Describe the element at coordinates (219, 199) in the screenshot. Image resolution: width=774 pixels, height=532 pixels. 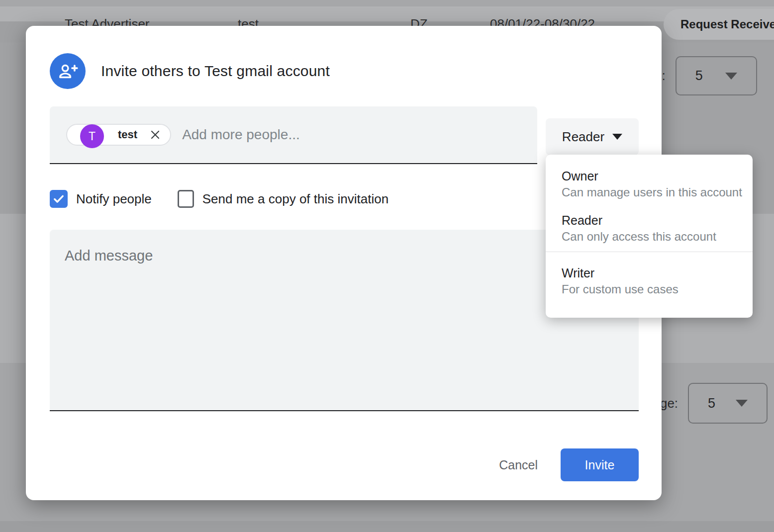
I see `options-row: Notify people Send me a copy of this inv…` at that location.